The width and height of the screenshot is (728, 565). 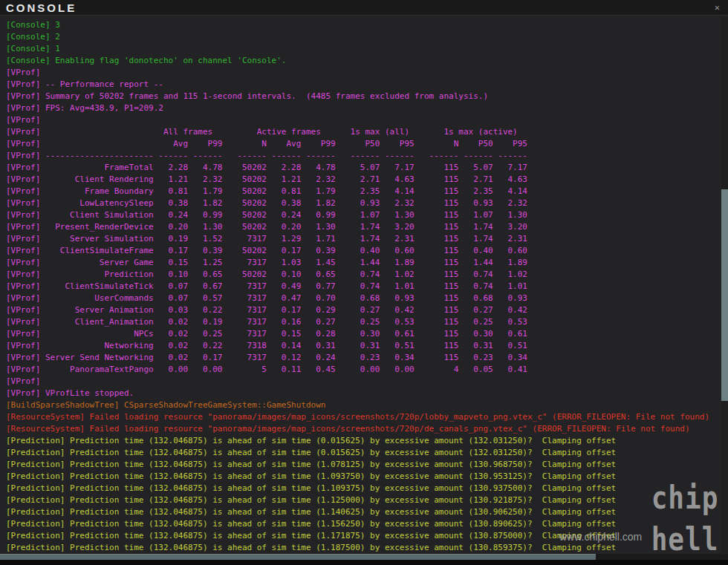 I want to click on console-line: [VProf] ClientSimulateFrame 0.17 0.39 50…, so click(x=363, y=251).